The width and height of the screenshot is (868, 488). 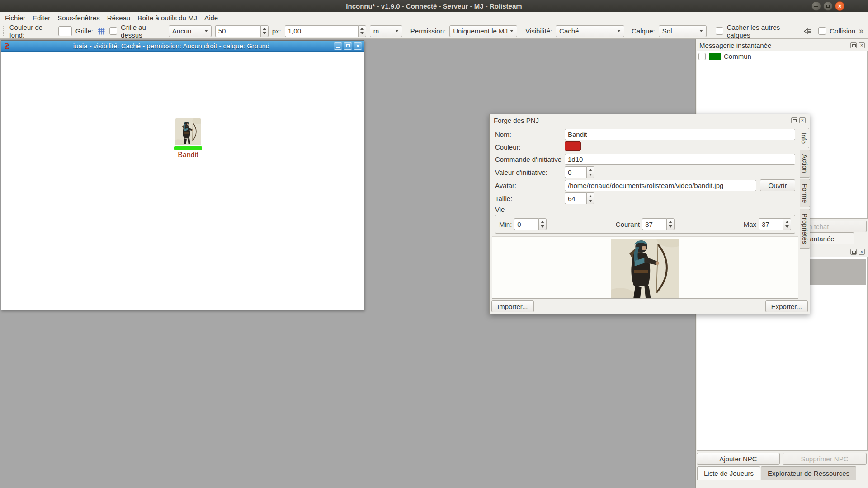 What do you see at coordinates (65, 31) in the screenshot?
I see `background-color-swatch` at bounding box center [65, 31].